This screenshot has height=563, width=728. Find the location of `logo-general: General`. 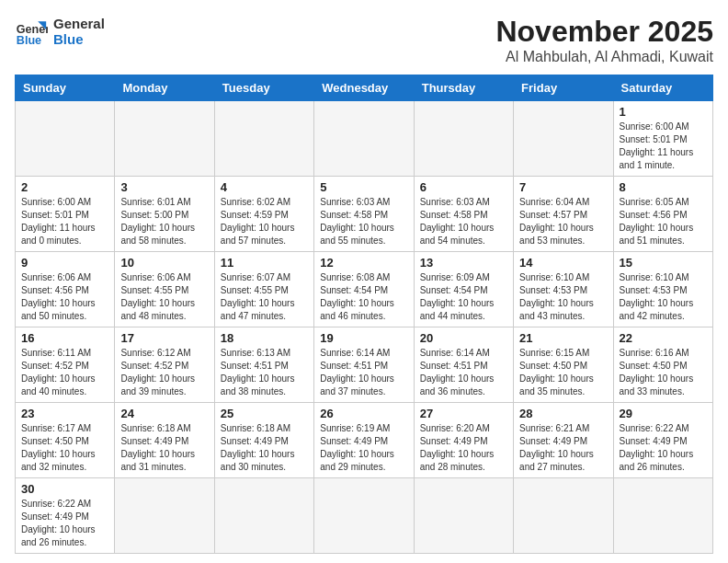

logo-general: General is located at coordinates (79, 24).